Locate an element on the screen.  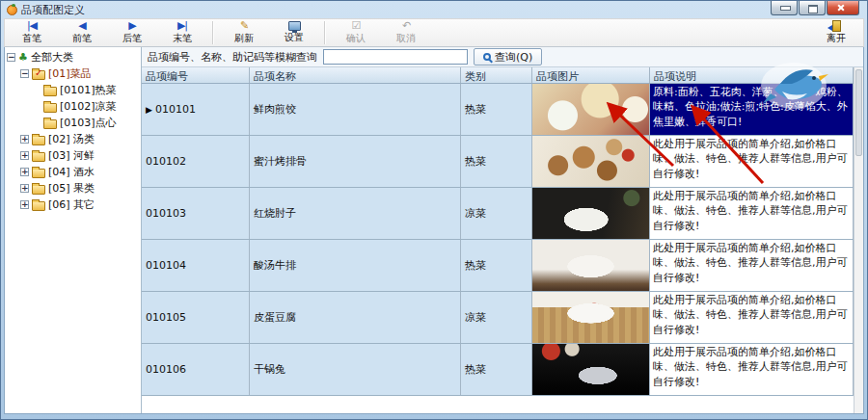
tree-node-01: − [01]菜品 is located at coordinates (73, 73).